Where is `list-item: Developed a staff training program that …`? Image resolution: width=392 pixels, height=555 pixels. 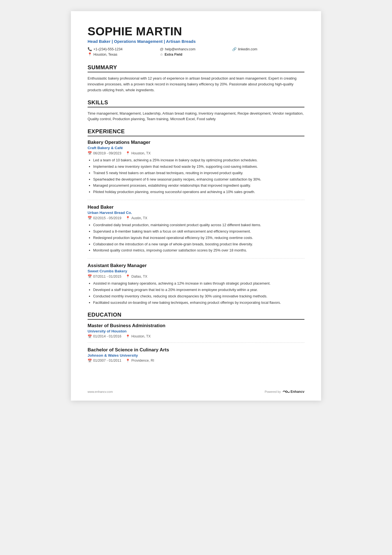 list-item: Developed a staff training program that … is located at coordinates (199, 290).